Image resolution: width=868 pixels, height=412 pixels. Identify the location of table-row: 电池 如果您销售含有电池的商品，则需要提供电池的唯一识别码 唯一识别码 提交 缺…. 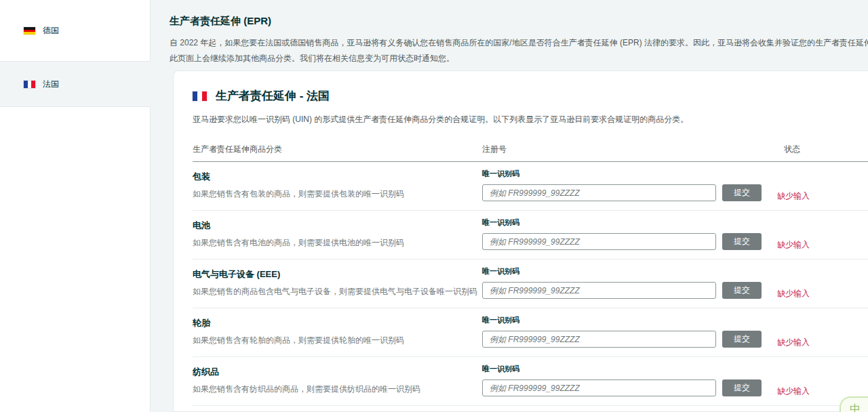
(530, 235).